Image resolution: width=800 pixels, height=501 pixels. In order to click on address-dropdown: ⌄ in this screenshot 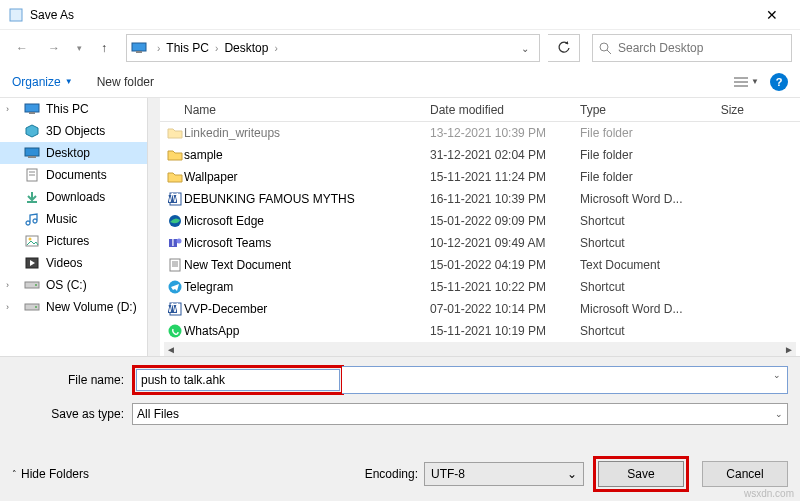, I will do `click(525, 48)`.